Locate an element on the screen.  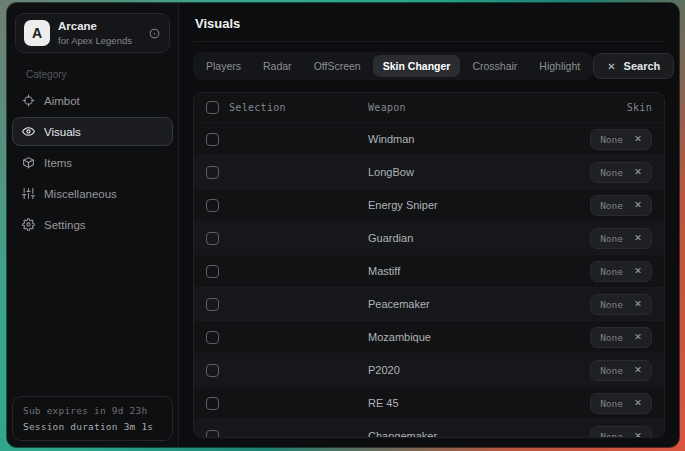
brand-card: A Arcane for Apex Legends is located at coordinates (92, 33).